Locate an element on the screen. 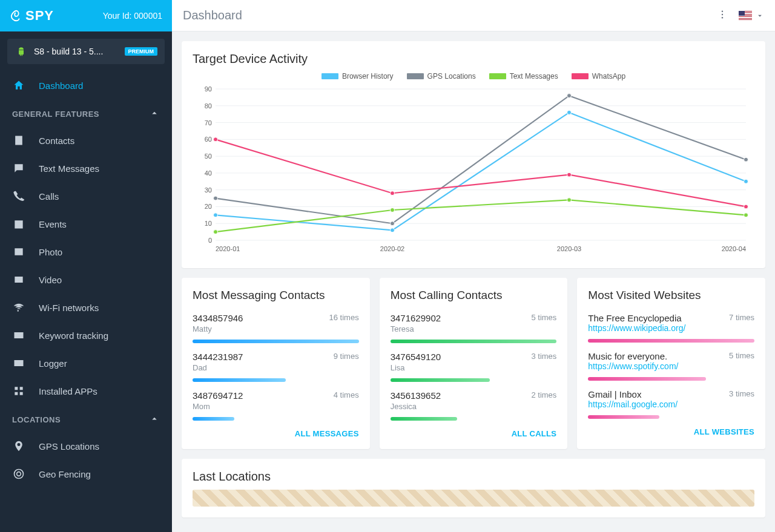  legend-item: Browser History is located at coordinates (357, 76).